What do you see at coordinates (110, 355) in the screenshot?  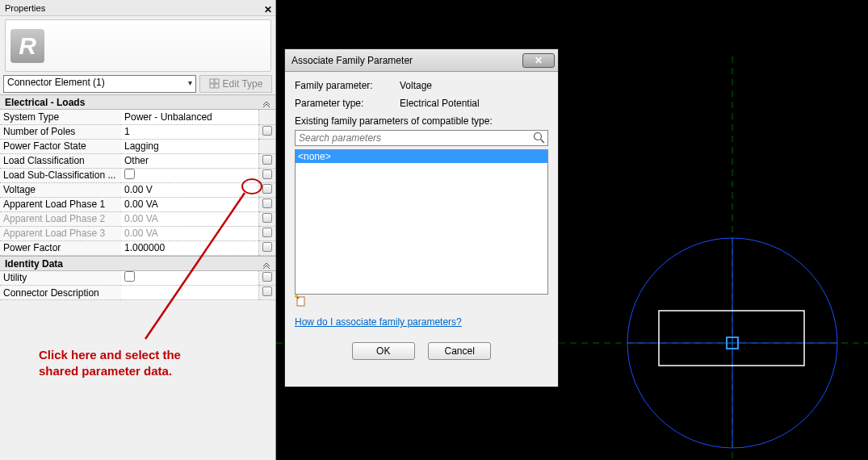 I see `annotation-line1: Click here and select the` at bounding box center [110, 355].